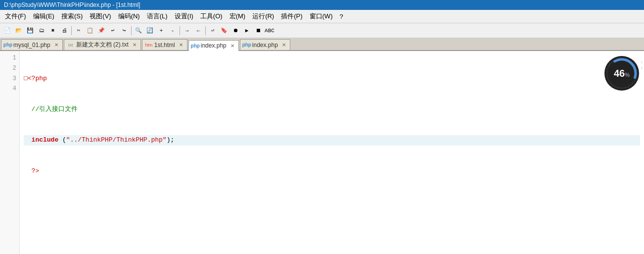 The width and height of the screenshot is (644, 254). I want to click on download-speed-label: ↓ 0K/s, so click(642, 67).